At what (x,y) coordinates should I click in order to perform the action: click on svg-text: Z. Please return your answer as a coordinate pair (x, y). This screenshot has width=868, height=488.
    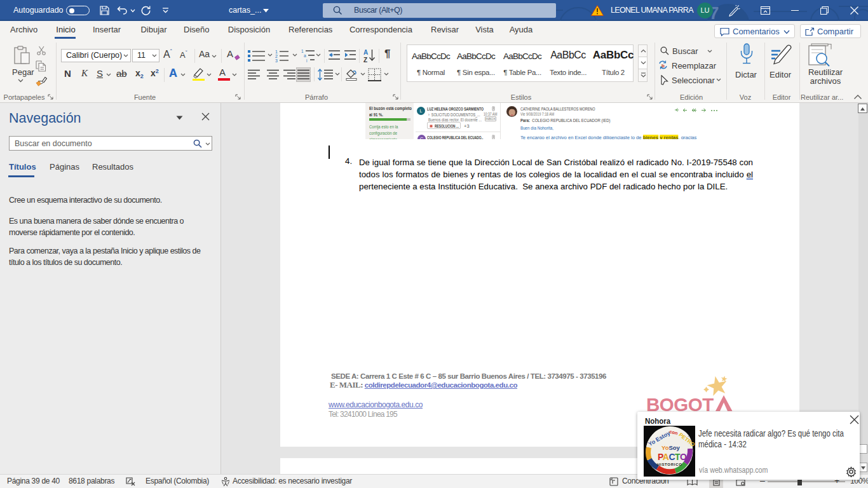
    Looking at the image, I should click on (365, 60).